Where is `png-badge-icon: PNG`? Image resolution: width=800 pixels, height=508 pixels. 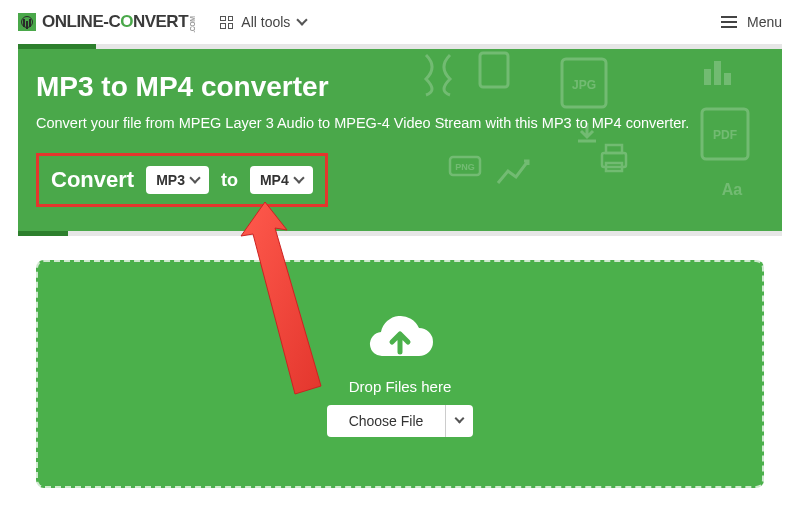
png-badge-icon: PNG is located at coordinates (465, 166).